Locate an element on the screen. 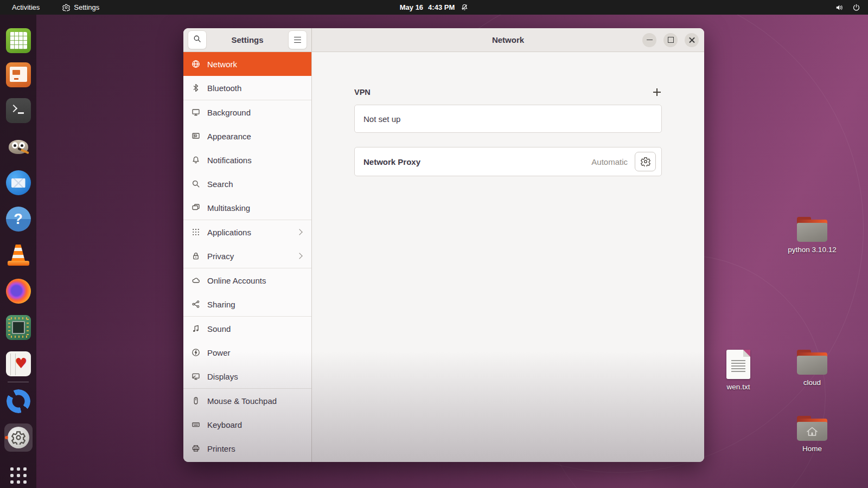 The image size is (868, 488). terminal-icon is located at coordinates (18, 111).